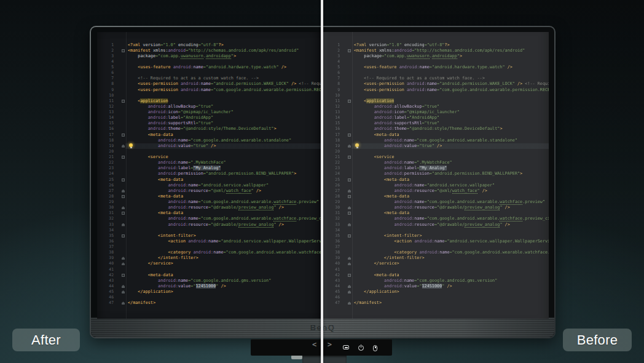 The height and width of the screenshot is (363, 644). I want to click on code-text: android:name=".MyWatchFace", so click(451, 162).